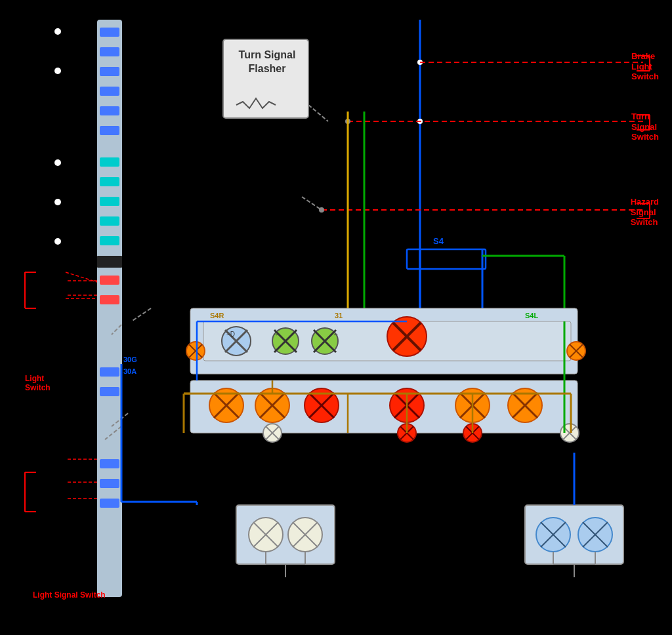 The width and height of the screenshot is (672, 635). Describe the element at coordinates (339, 316) in the screenshot. I see `31-label-top: 31` at that location.